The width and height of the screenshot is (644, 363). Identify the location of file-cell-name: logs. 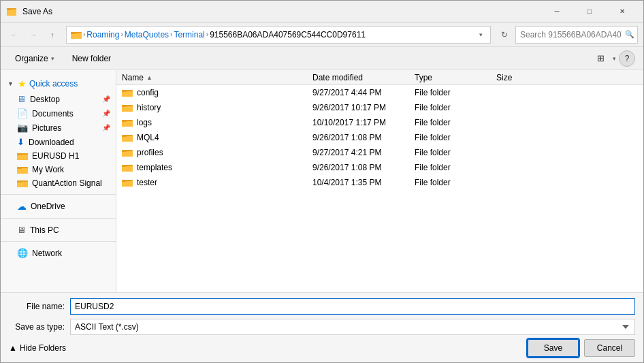
(217, 123).